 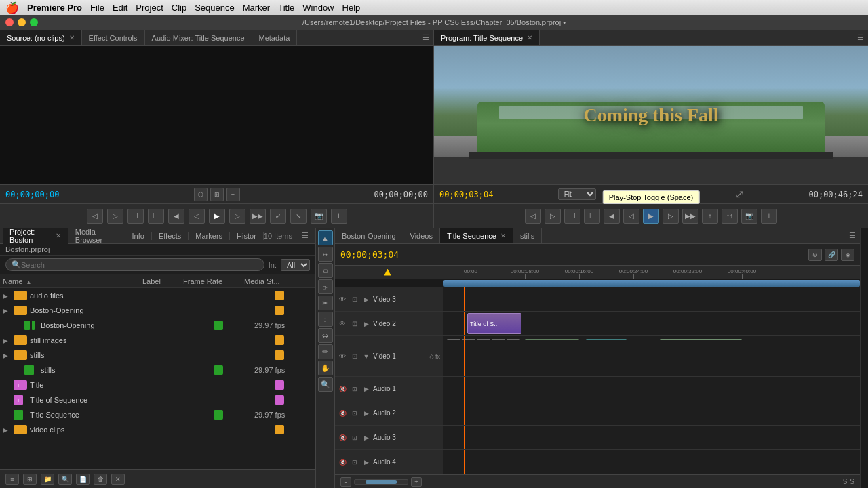 What do you see at coordinates (98, 8) in the screenshot?
I see `menu-file: File` at bounding box center [98, 8].